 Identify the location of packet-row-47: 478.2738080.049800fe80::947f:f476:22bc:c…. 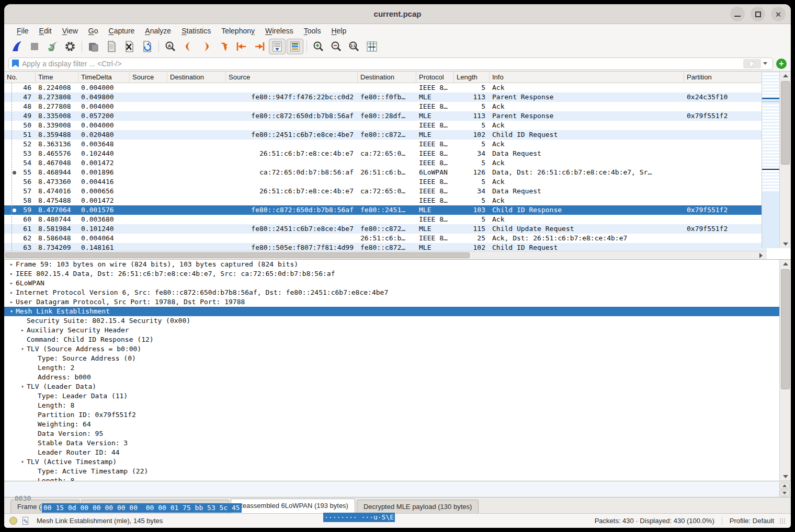
(385, 97).